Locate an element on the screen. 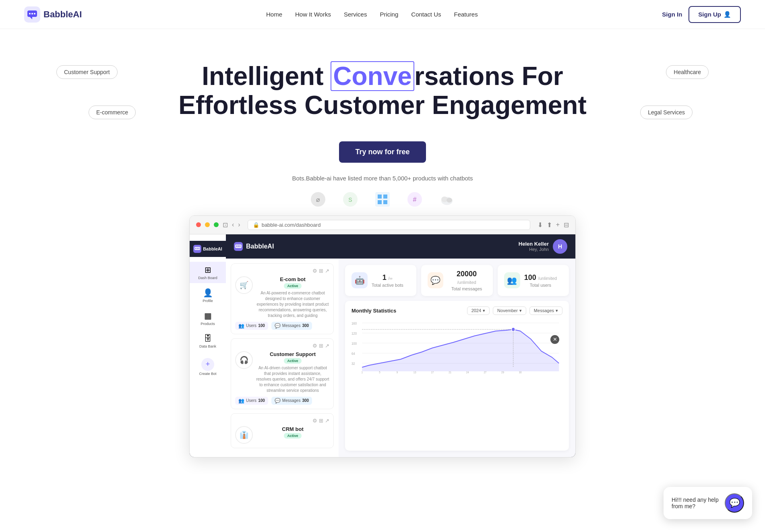 The image size is (765, 532). forward-button: › is located at coordinates (239, 225).